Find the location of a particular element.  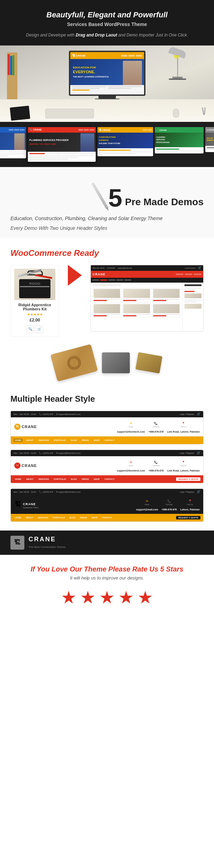

shop-login-top: Login/Register is located at coordinates (190, 268).